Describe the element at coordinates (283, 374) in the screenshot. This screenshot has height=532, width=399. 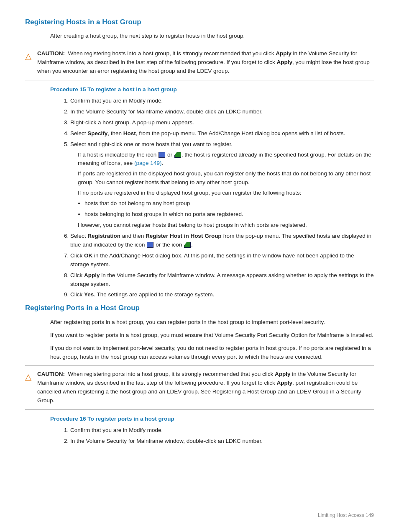
I see `caution-apply-ports-bold: Apply` at that location.